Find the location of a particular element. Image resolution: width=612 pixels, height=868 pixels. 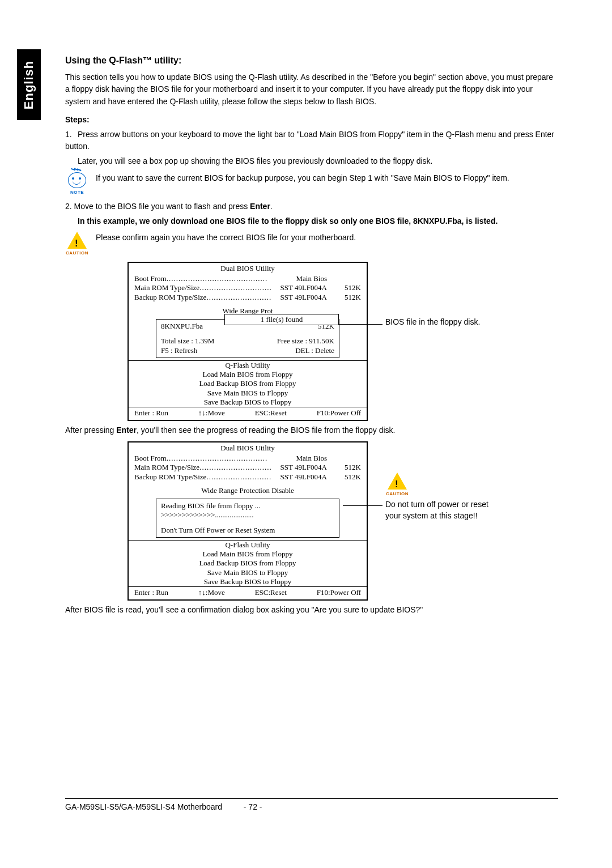

progress-bar: >>>>>>>>>>>>>..................... is located at coordinates (248, 515).